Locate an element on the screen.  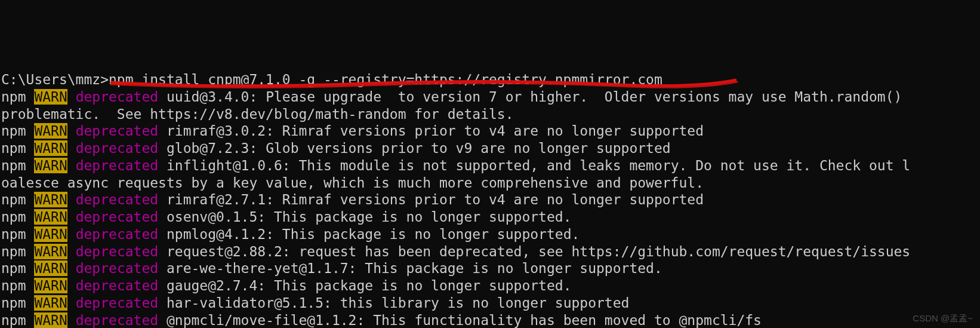
warn-message: @npmcli/move-file@1.1.2: This functional… is located at coordinates (460, 320).